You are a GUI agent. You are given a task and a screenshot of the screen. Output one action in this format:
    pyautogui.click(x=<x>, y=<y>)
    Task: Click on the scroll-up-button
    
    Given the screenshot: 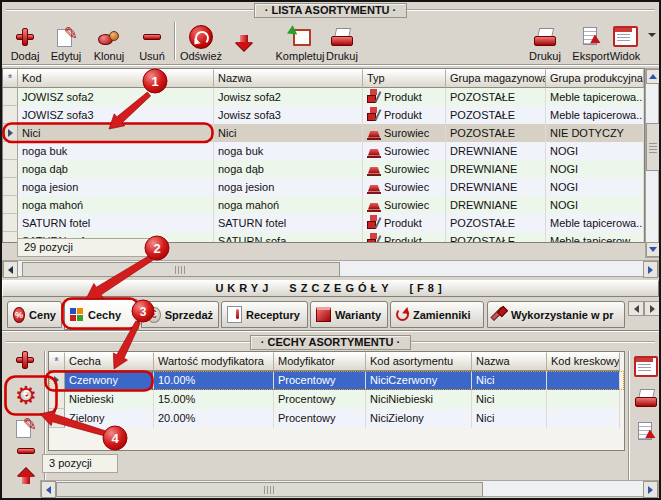 What is the action you would take?
    pyautogui.click(x=653, y=76)
    